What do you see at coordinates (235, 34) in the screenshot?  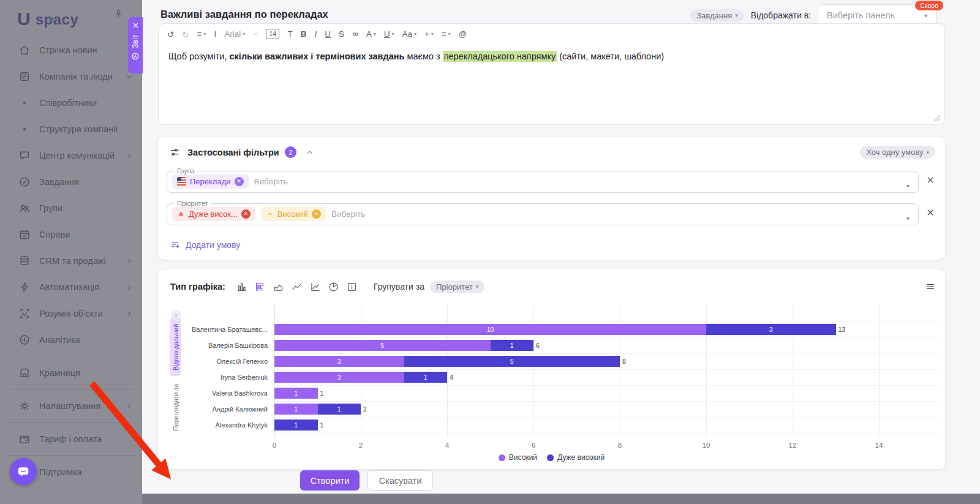 I see `font-family-button: Arial▾` at bounding box center [235, 34].